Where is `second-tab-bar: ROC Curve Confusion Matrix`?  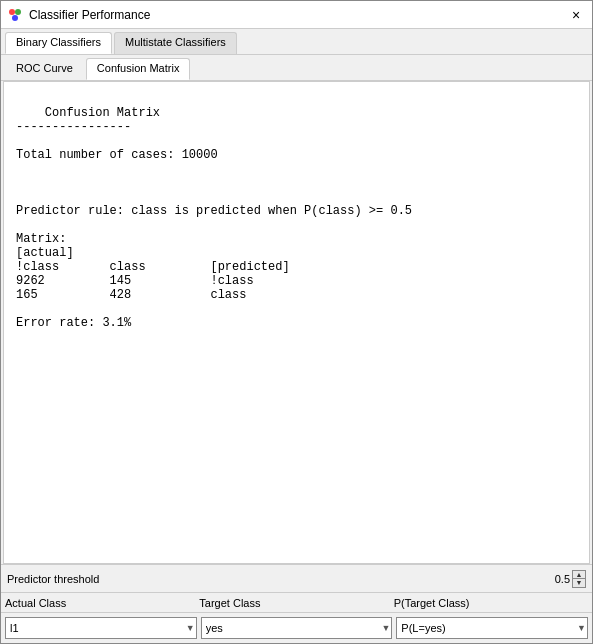
second-tab-bar: ROC Curve Confusion Matrix is located at coordinates (296, 68).